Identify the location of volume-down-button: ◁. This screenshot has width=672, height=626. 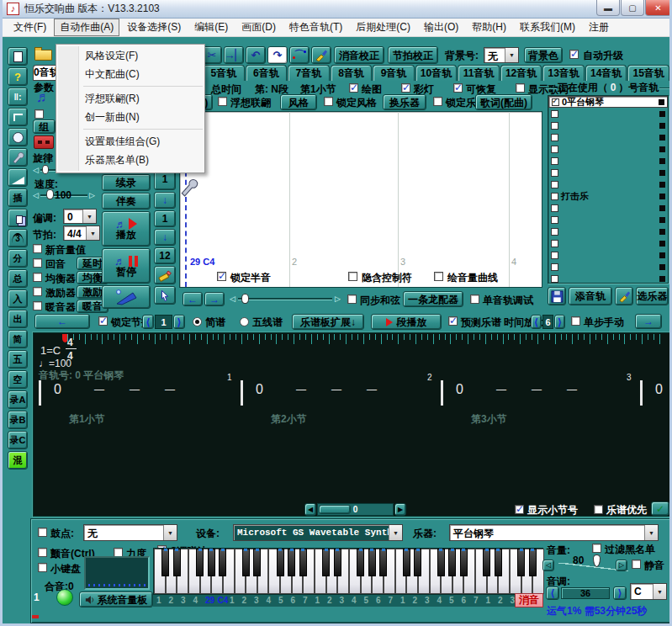
(548, 565).